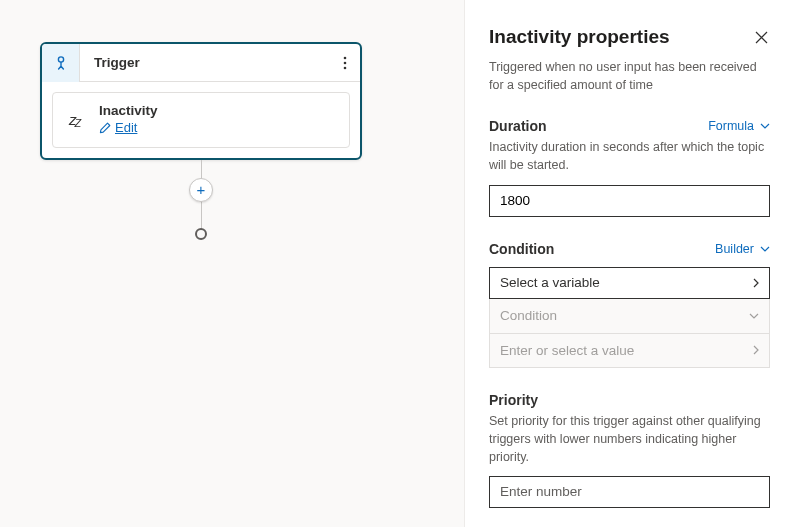 The width and height of the screenshot is (794, 527). Describe the element at coordinates (118, 128) in the screenshot. I see `edit-link: Edit` at that location.